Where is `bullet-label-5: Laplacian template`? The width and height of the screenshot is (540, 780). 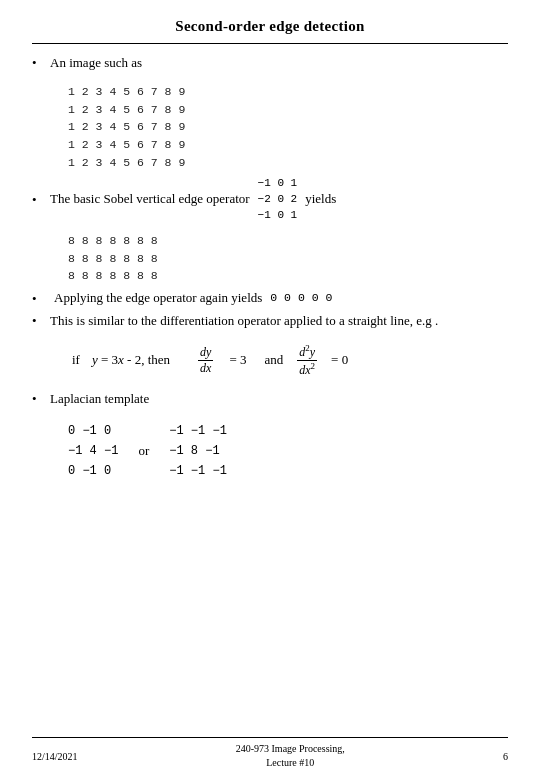 bullet-label-5: Laplacian template is located at coordinates (100, 398).